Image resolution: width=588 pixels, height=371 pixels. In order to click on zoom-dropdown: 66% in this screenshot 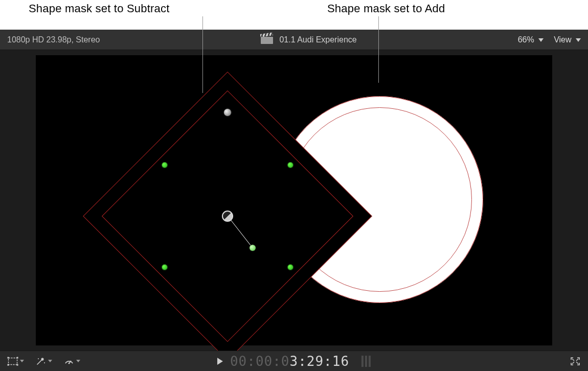, I will do `click(531, 40)`.